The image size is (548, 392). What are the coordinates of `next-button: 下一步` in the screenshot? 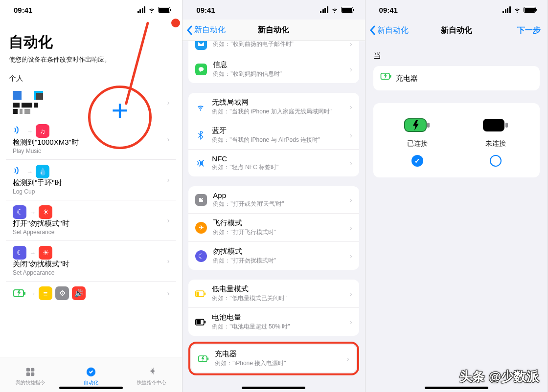 It's located at (529, 30).